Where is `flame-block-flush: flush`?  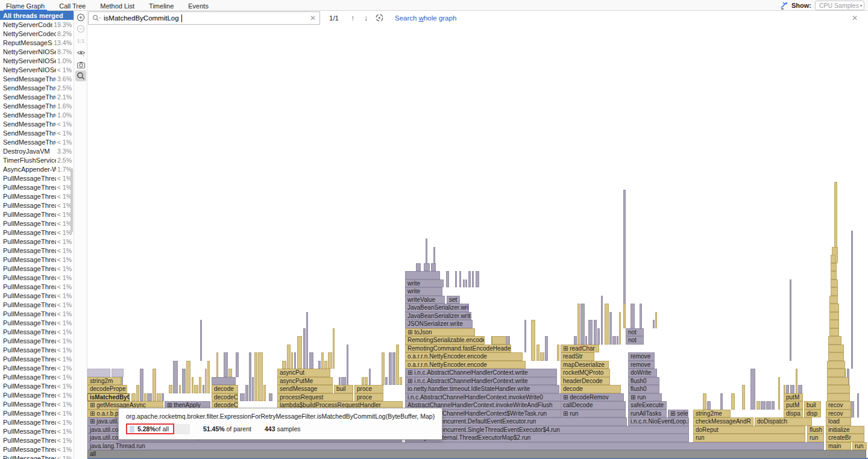
flame-block-flush: flush is located at coordinates (816, 430).